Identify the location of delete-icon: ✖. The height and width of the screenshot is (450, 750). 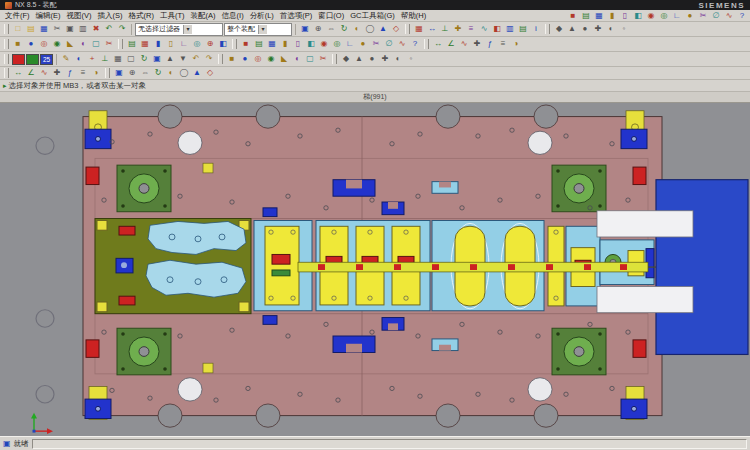
(96, 29).